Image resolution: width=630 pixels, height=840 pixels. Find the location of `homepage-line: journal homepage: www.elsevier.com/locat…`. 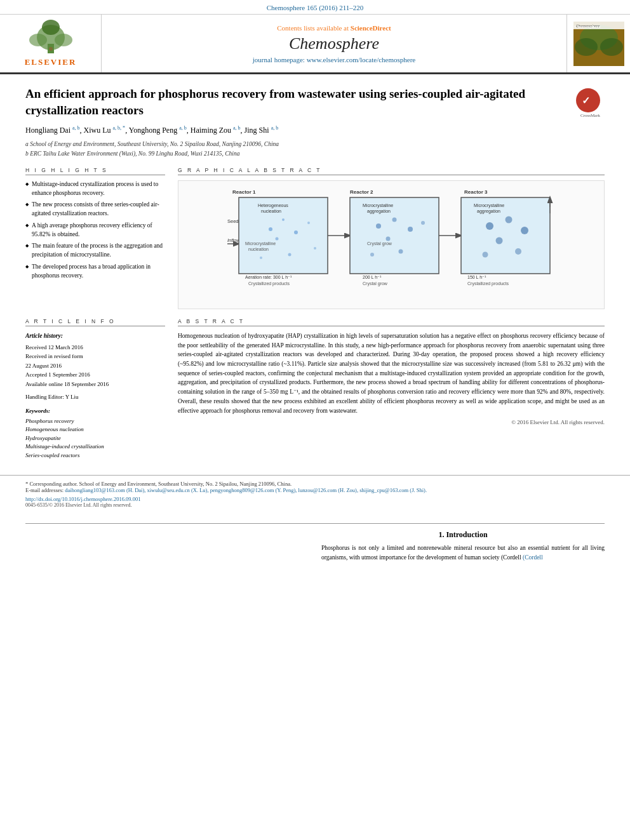

homepage-line: journal homepage: www.elsevier.com/locat… is located at coordinates (334, 60).